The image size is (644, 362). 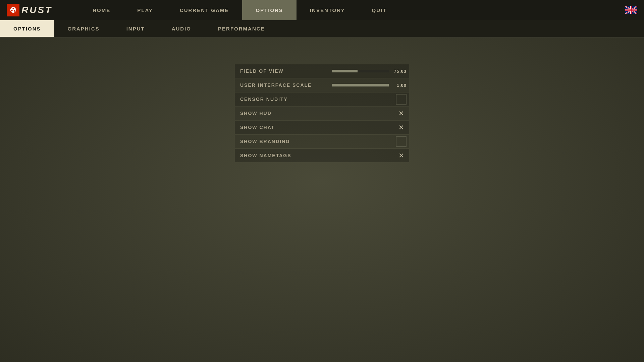 What do you see at coordinates (101, 10) in the screenshot?
I see `nav-item-home: HOME` at bounding box center [101, 10].